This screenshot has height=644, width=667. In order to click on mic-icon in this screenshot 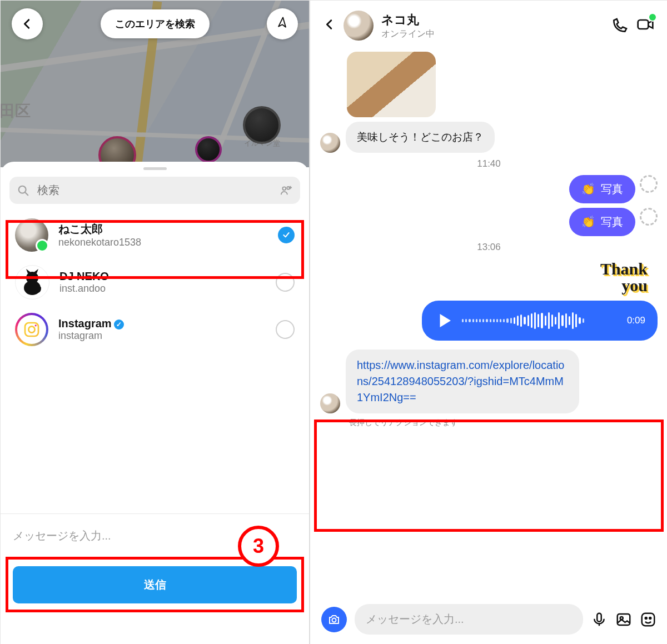, I will do `click(599, 620)`.